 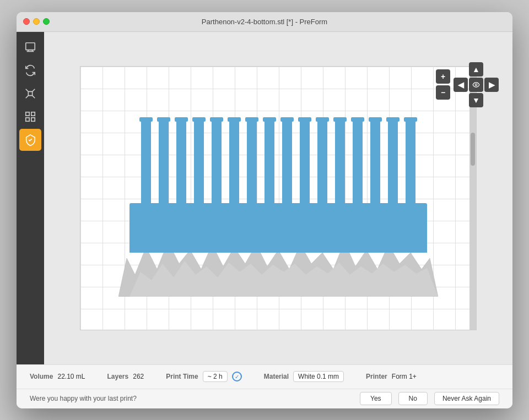 What do you see at coordinates (278, 228) in the screenshot?
I see `main-body` at bounding box center [278, 228].